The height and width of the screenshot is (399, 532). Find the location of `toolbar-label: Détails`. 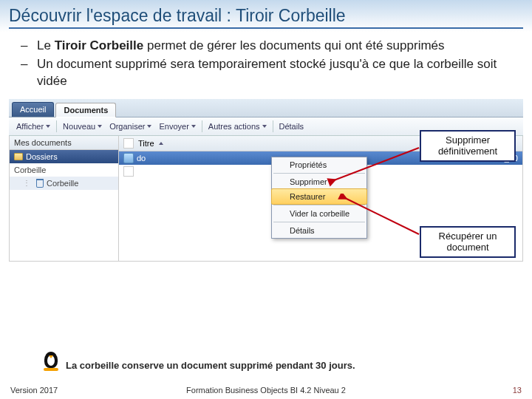

toolbar-label: Détails is located at coordinates (292, 126).